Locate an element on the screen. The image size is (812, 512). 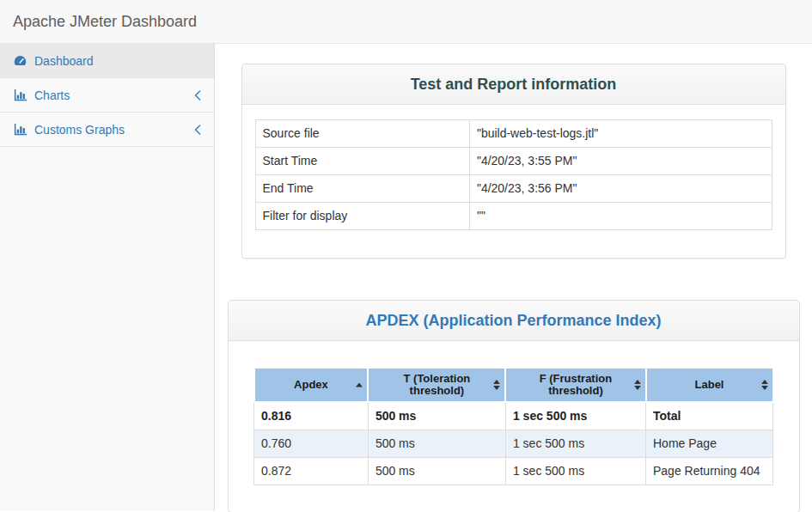
sidebar-item-charts: Charts is located at coordinates (107, 95).